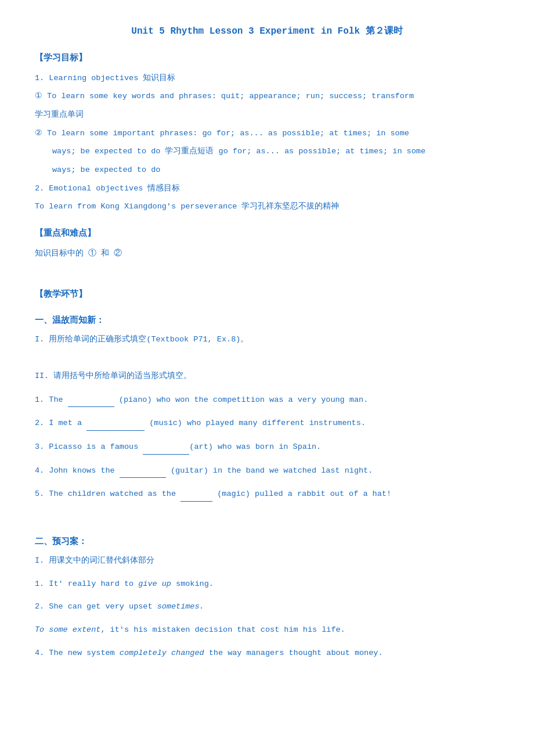 This screenshot has height=756, width=534. Describe the element at coordinates (267, 423) in the screenshot. I see `exercise-2: 2. I met a (music) who played many diffe…` at that location.